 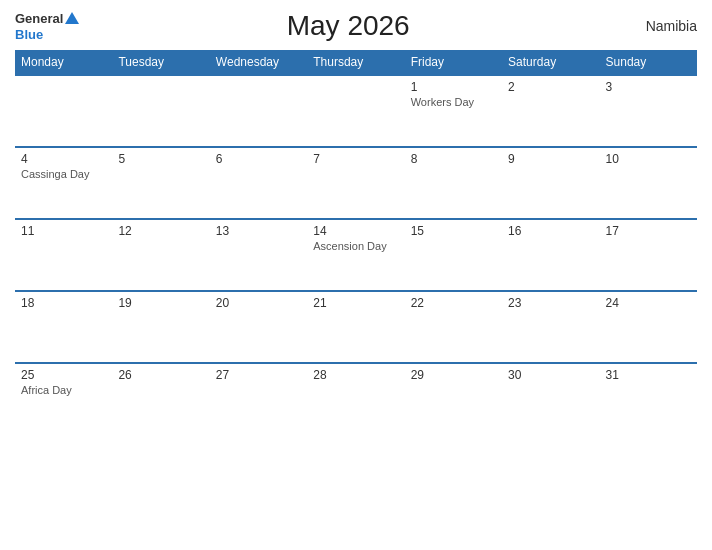 What do you see at coordinates (648, 303) in the screenshot?
I see `day-number: 24` at bounding box center [648, 303].